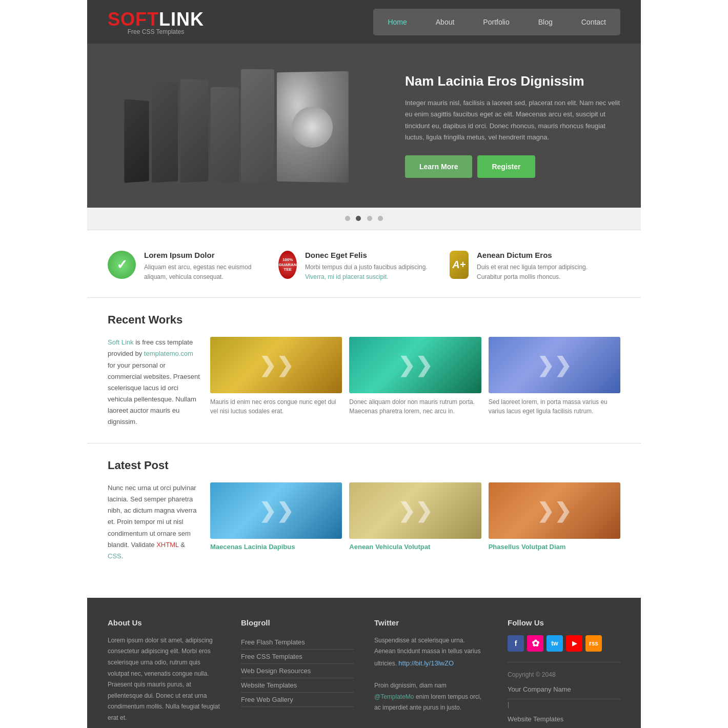 This screenshot has width=728, height=728. Describe the element at coordinates (574, 643) in the screenshot. I see `youtube-icon: ▶` at that location.